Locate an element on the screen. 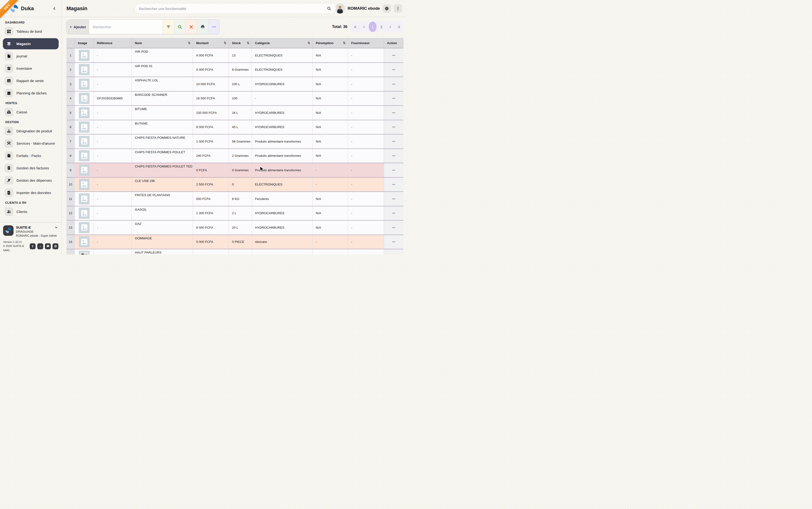 The height and width of the screenshot is (509, 812). first-page-button is located at coordinates (355, 27).